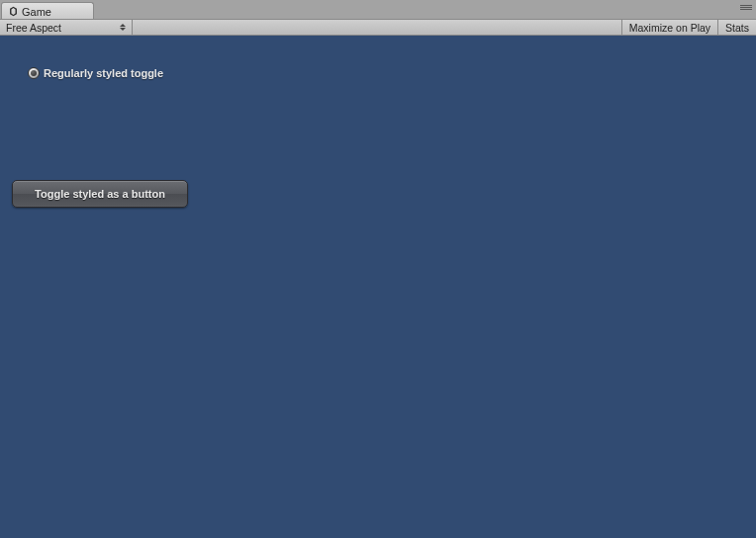  I want to click on regular-toggle-label: Regularly styled toggle, so click(103, 73).